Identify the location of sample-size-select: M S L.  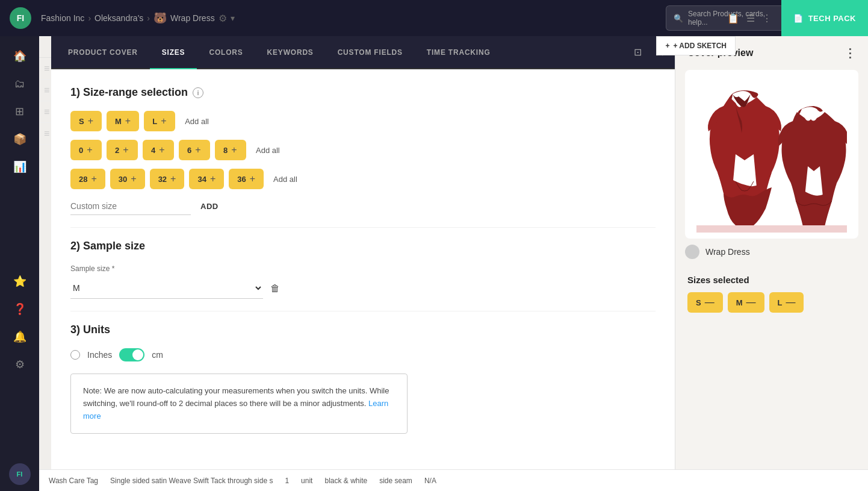
(167, 288).